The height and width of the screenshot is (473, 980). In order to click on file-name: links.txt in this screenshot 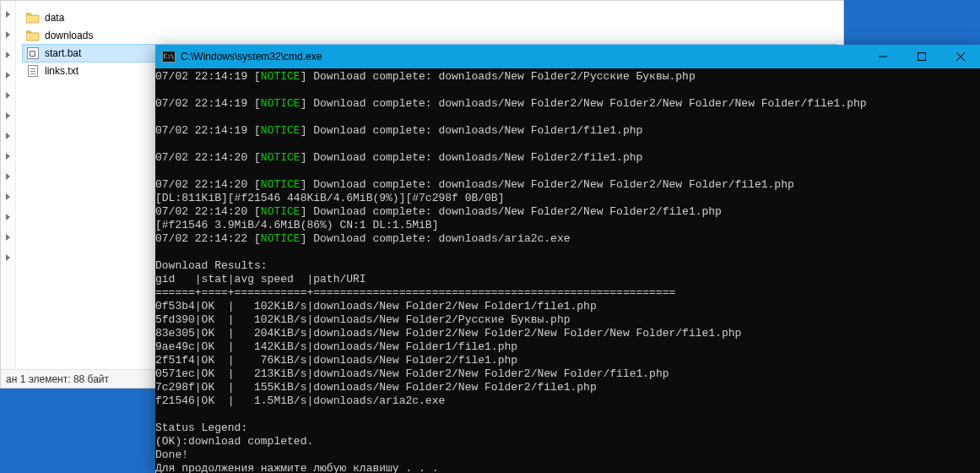, I will do `click(62, 71)`.